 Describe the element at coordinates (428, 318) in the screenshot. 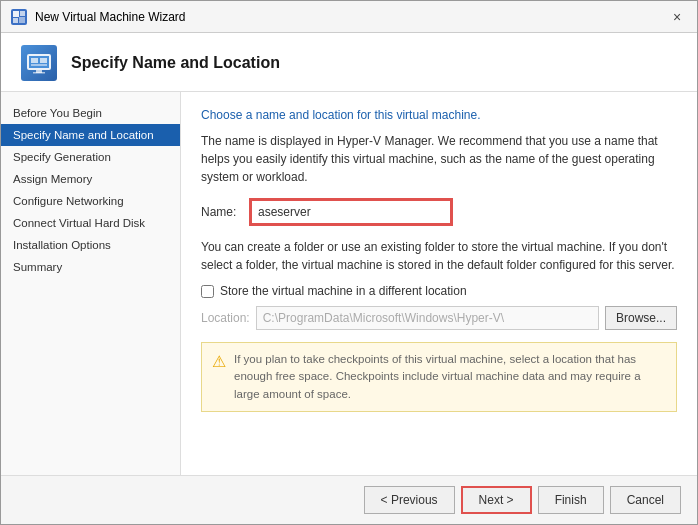

I see `location-input` at that location.